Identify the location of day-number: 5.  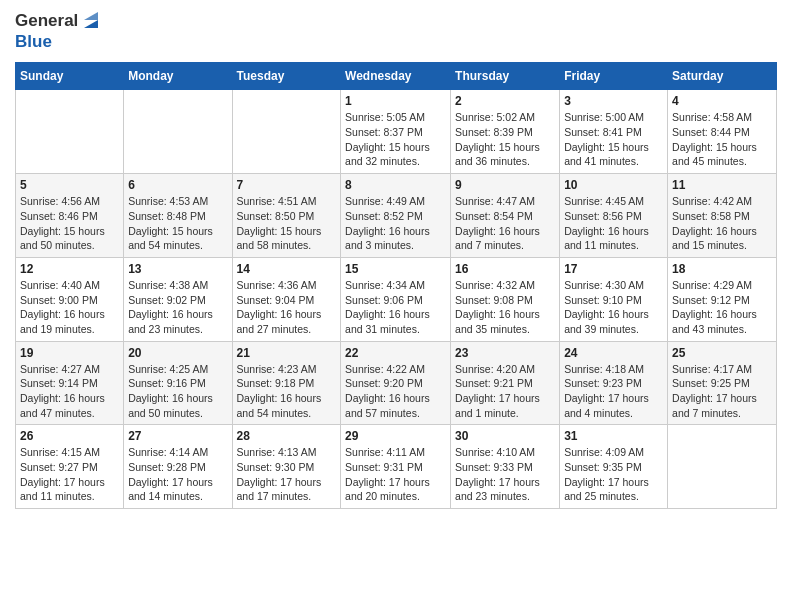
(70, 185).